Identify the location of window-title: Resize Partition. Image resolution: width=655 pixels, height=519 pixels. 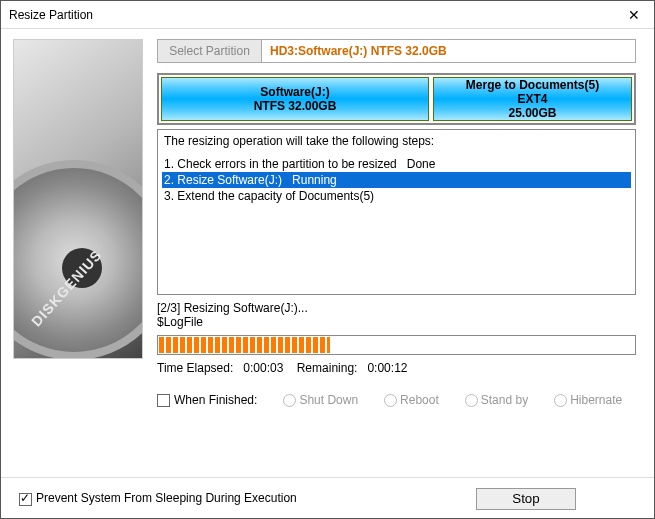
(51, 15).